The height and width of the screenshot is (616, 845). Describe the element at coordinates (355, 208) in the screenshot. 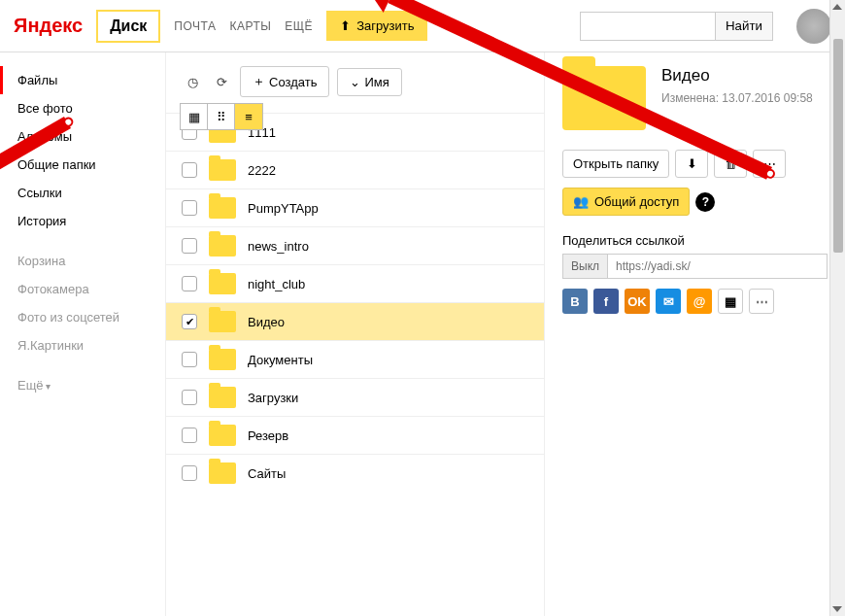

I see `file-row: PumpYTApp` at that location.